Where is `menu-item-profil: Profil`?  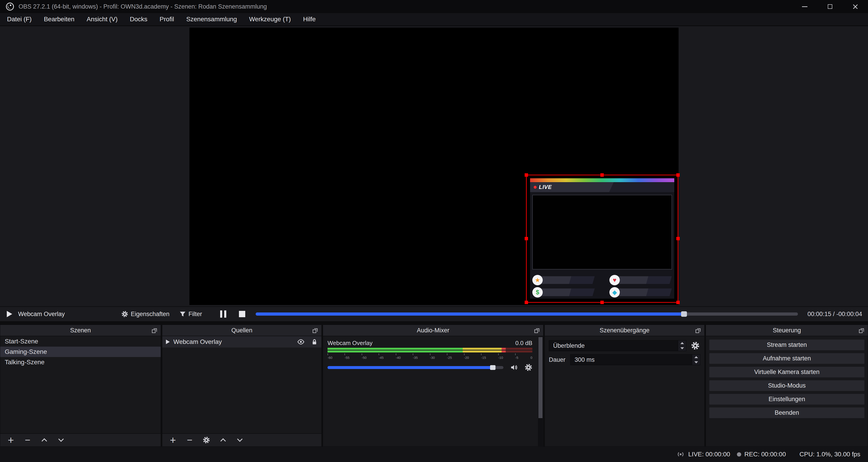
menu-item-profil: Profil is located at coordinates (167, 19).